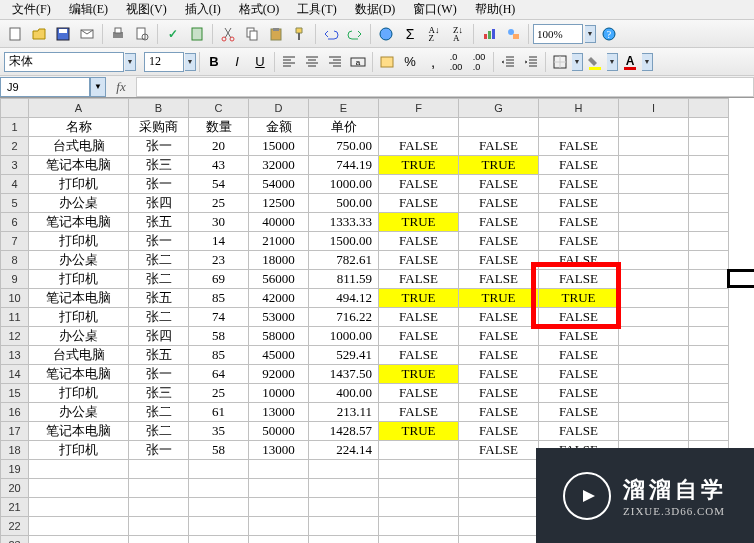 The height and width of the screenshot is (543, 754). Describe the element at coordinates (63, 34) in the screenshot. I see `save-icon` at that location.